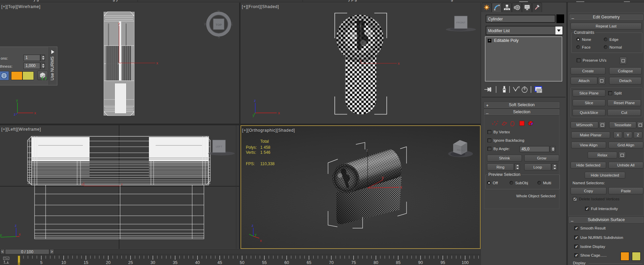  What do you see at coordinates (153, 263) in the screenshot?
I see `svg-text: 30` at bounding box center [153, 263].